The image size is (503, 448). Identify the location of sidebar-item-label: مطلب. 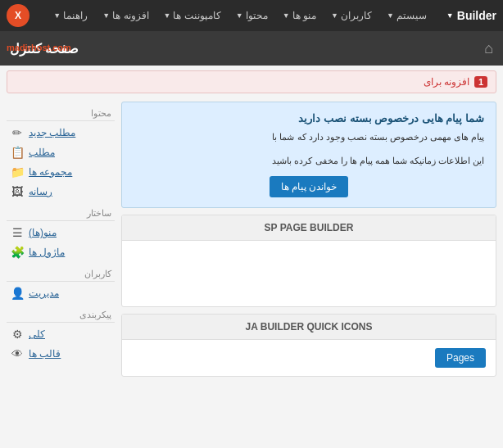
(42, 152).